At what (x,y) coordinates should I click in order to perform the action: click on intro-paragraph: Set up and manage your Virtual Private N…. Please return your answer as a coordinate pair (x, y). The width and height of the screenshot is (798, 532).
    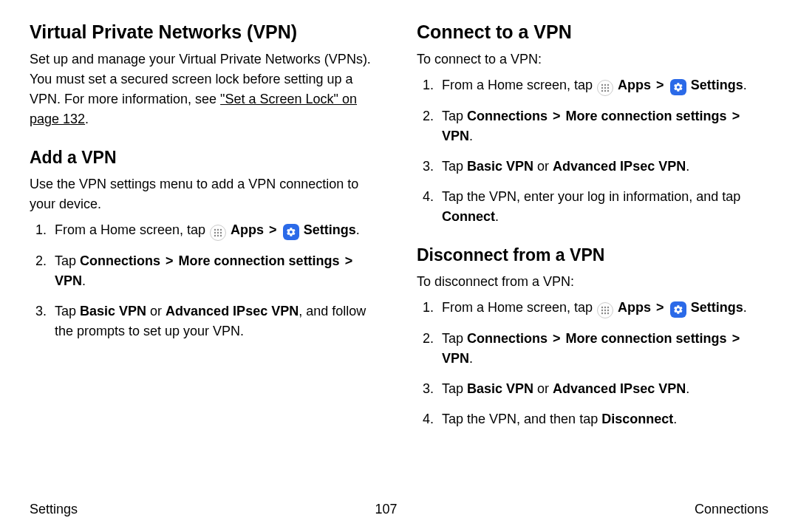
    Looking at the image, I should click on (205, 89).